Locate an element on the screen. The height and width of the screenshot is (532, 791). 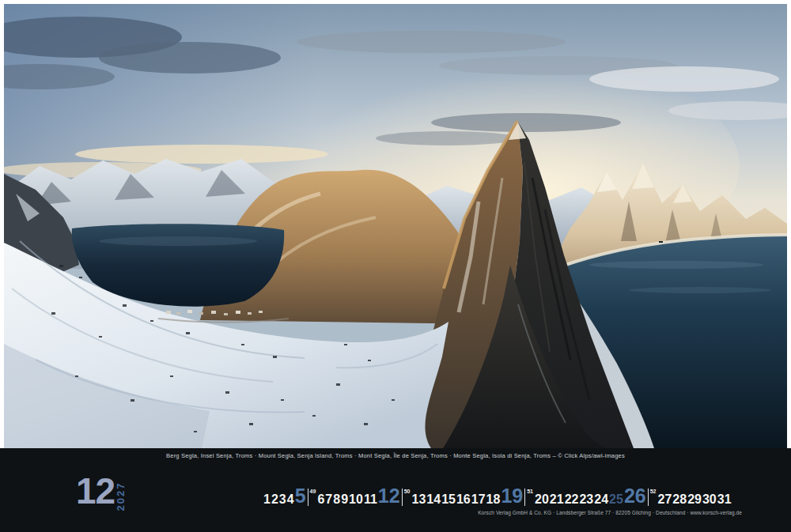
calendar-day-11: 11 is located at coordinates (370, 500).